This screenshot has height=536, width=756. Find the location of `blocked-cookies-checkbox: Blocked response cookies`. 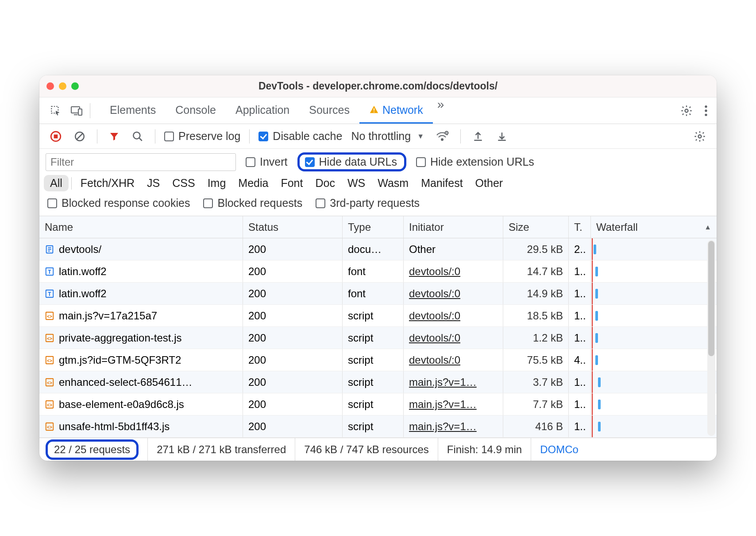

blocked-cookies-checkbox: Blocked response cookies is located at coordinates (119, 203).